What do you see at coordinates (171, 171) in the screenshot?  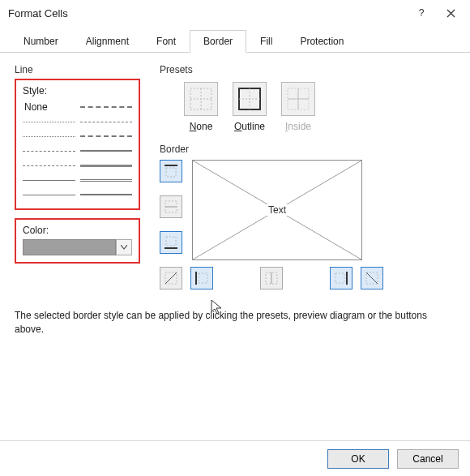 I see `border-top-button` at bounding box center [171, 171].